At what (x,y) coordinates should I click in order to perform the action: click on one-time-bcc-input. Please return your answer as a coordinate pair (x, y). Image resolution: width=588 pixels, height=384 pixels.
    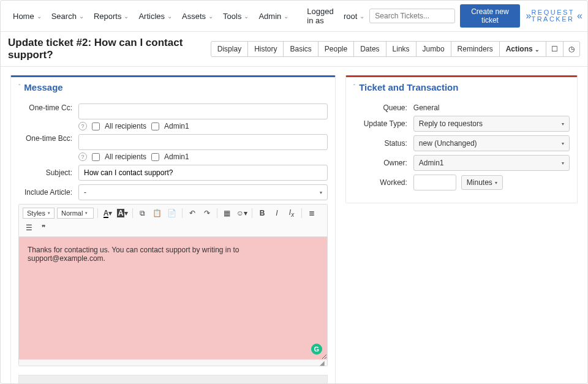
    Looking at the image, I should click on (203, 142).